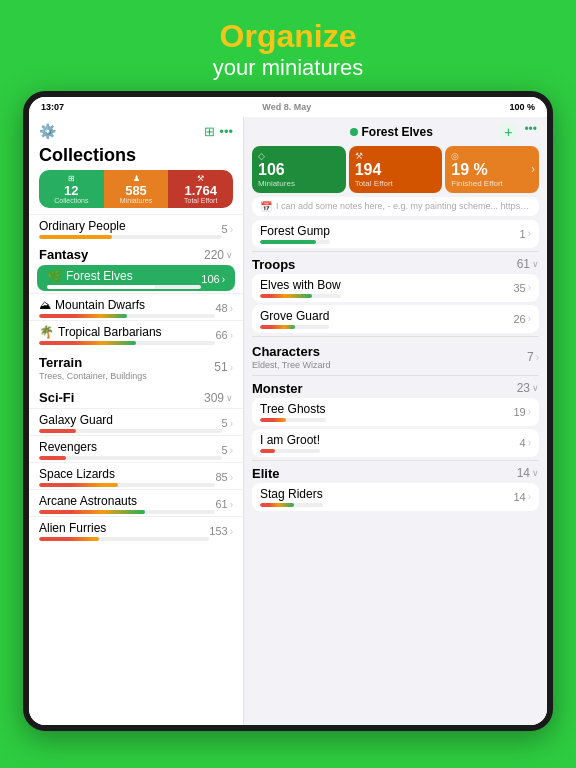 Image resolution: width=576 pixels, height=768 pixels. Describe the element at coordinates (396, 288) in the screenshot. I see `right-item-elves-bow: Elves with Bow 35 ›` at that location.